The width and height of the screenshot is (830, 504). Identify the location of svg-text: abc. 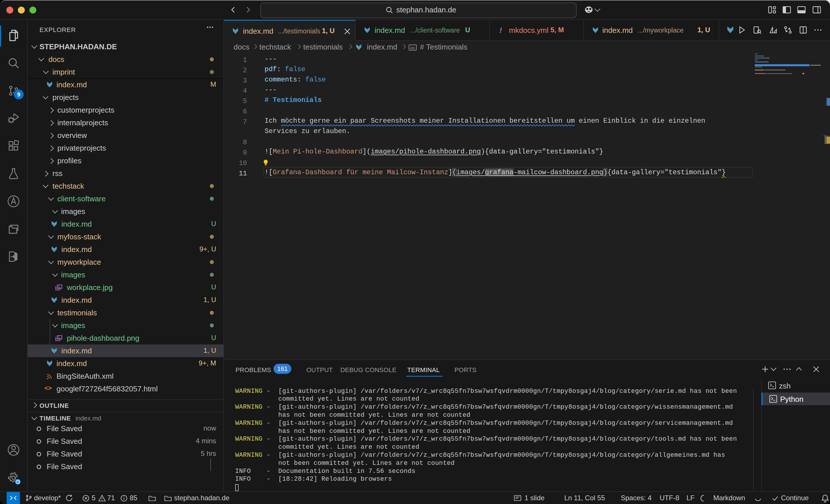
(413, 48).